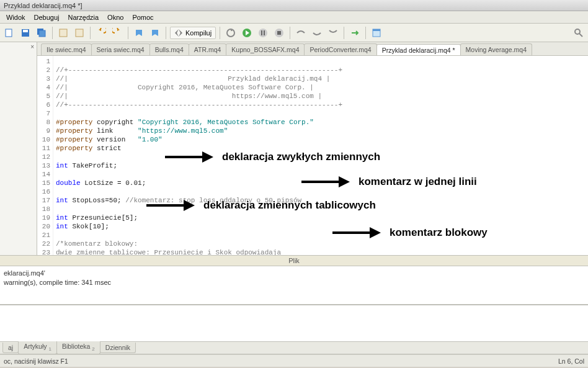  Describe the element at coordinates (63, 33) in the screenshot. I see `cut-icon` at that location.